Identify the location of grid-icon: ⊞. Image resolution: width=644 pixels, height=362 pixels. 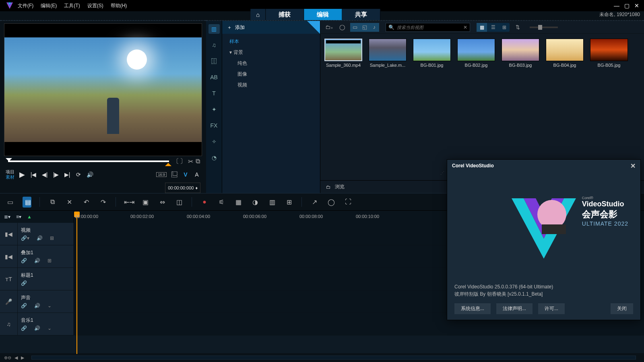
(289, 202).